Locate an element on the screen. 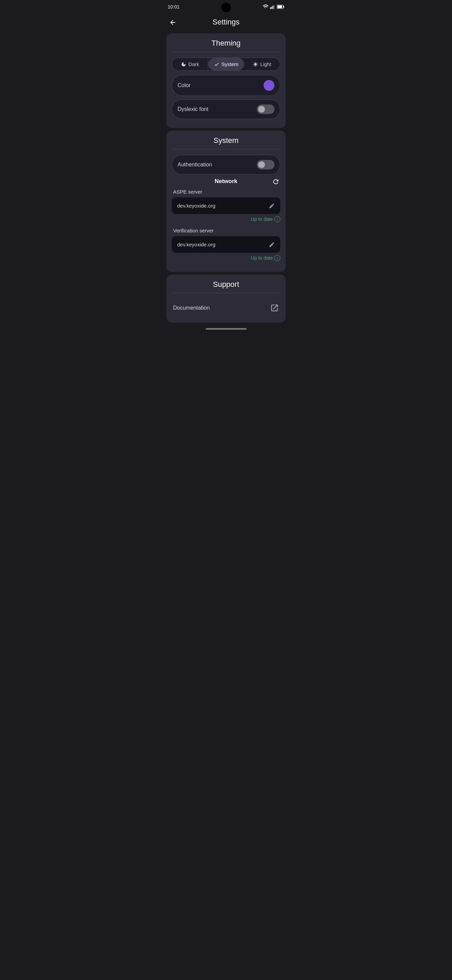  color-label: Color is located at coordinates (184, 85).